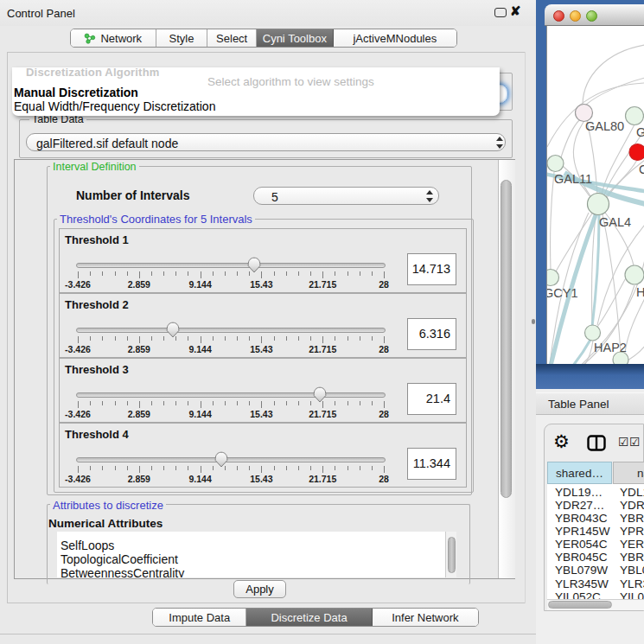 This screenshot has width=644, height=644. I want to click on network-node-label: C, so click(641, 169).